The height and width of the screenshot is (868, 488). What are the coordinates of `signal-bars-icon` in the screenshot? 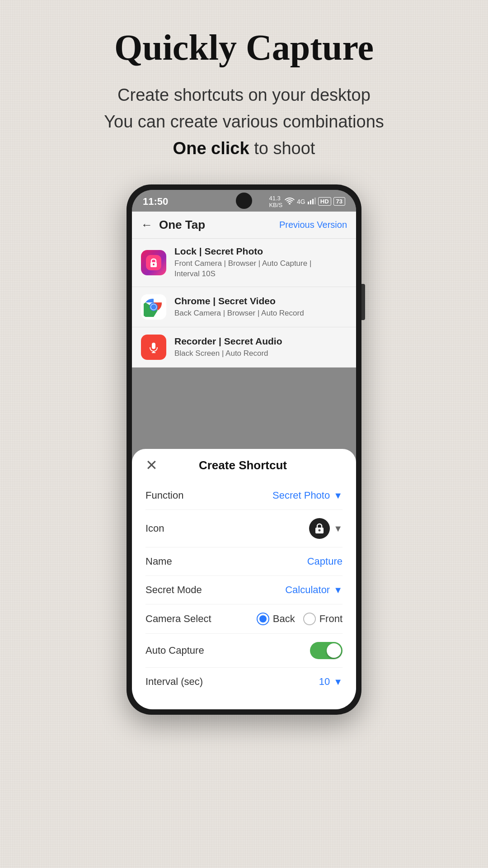 It's located at (312, 202).